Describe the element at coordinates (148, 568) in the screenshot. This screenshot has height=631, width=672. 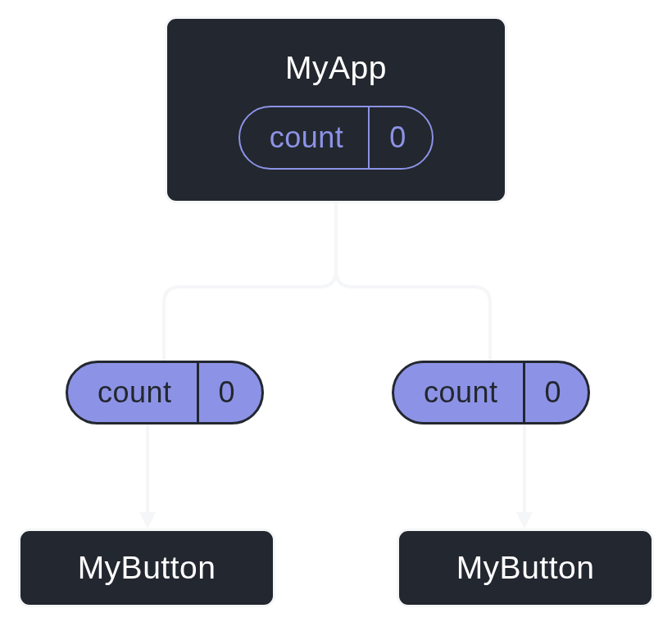
I see `child-component-title-left: MyButton` at that location.